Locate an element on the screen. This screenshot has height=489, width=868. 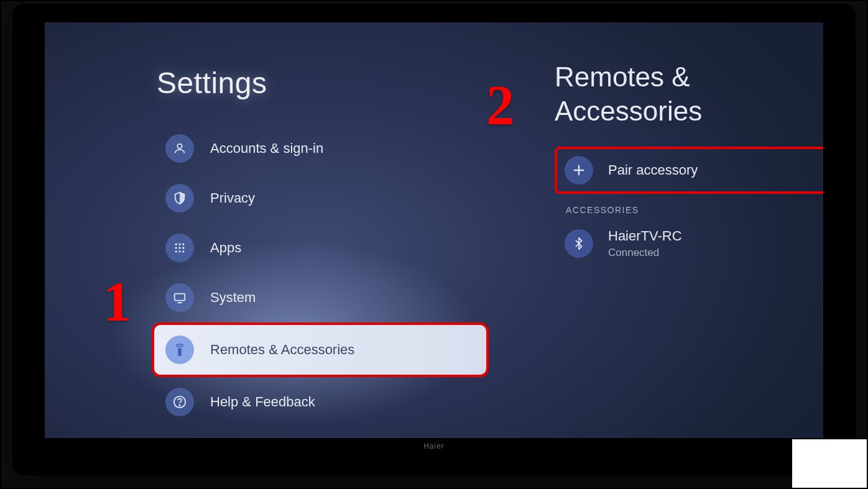
menu-item-accounts: Accounts & sign-in is located at coordinates (312, 149).